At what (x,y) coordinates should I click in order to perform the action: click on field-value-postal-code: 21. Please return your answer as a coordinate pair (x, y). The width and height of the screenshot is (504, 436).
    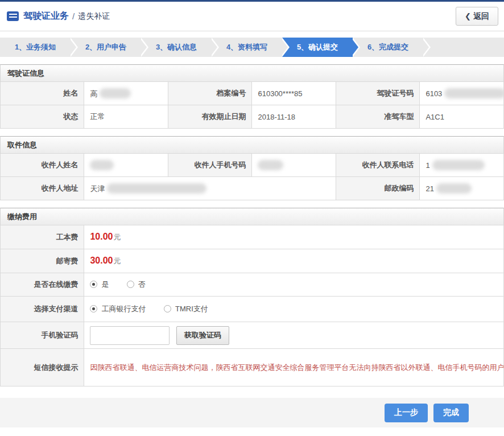
    Looking at the image, I should click on (462, 189).